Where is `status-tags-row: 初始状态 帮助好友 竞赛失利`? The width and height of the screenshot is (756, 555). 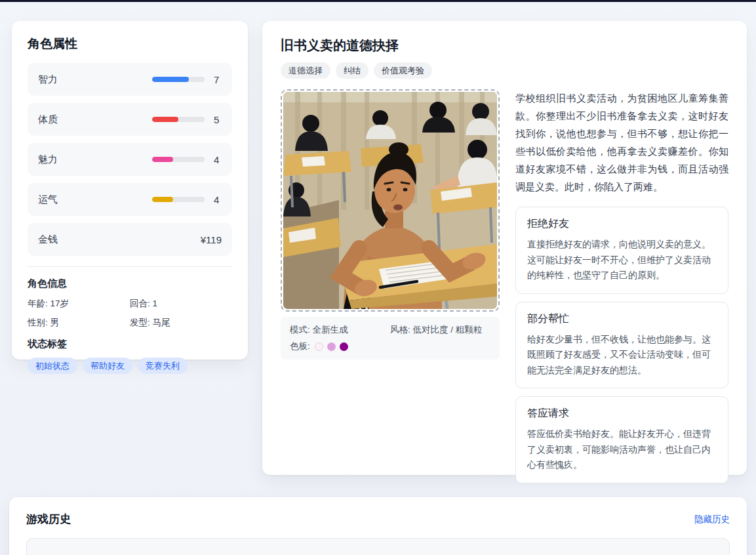 status-tags-row: 初始状态 帮助好友 竞赛失利 is located at coordinates (130, 366).